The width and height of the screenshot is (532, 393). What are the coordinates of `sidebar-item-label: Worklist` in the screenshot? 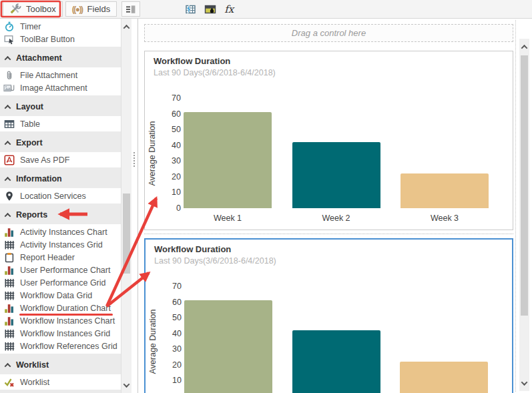 It's located at (35, 382).